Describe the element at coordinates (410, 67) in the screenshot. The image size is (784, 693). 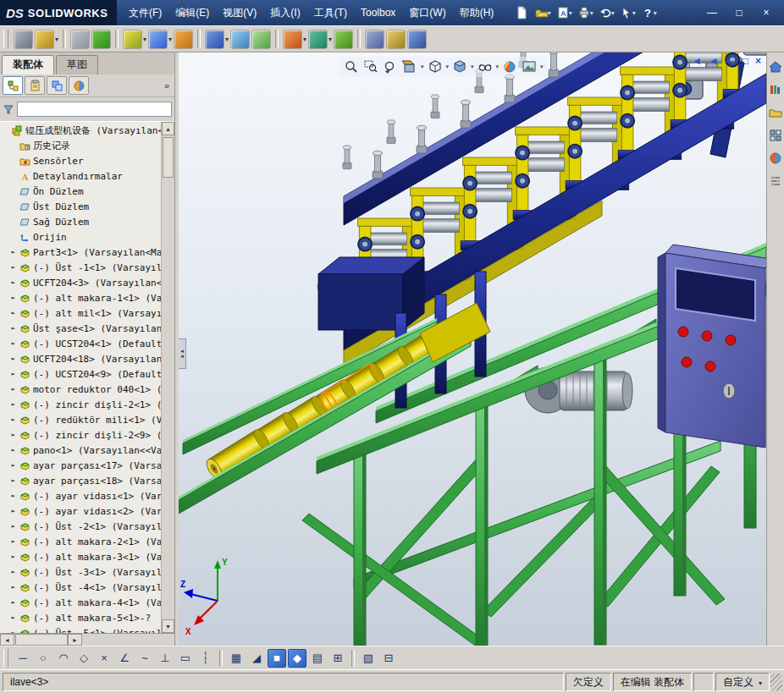
I see `section-view-button` at that location.